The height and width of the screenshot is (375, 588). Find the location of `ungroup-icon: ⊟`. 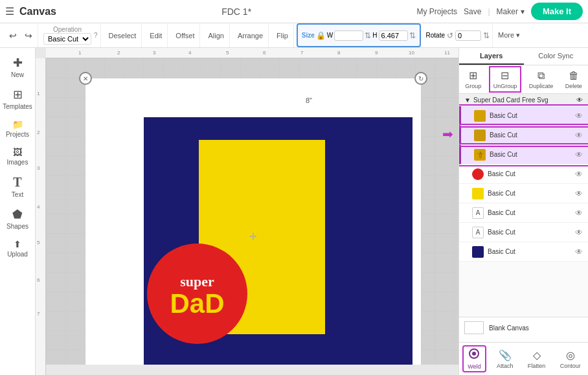

ungroup-icon: ⊟ is located at coordinates (505, 75).